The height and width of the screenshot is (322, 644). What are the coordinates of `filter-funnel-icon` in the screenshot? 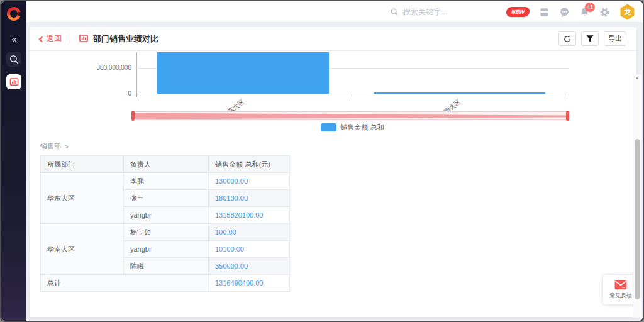 It's located at (590, 39).